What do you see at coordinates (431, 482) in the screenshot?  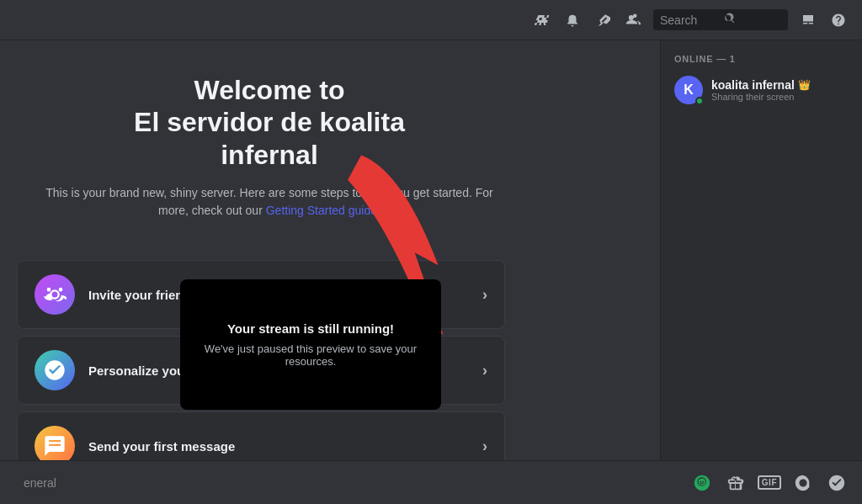 I see `bottom-bar: eneral GIF` at bounding box center [431, 482].